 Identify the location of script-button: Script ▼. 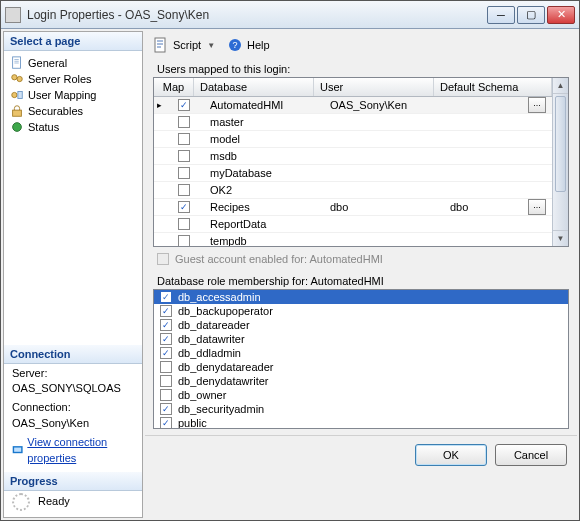
(184, 45).